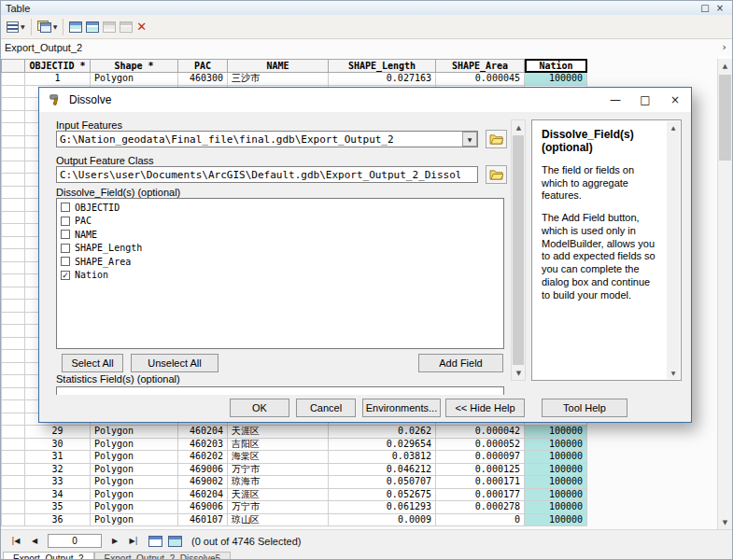 Image resolution: width=733 pixels, height=560 pixels. Describe the element at coordinates (134, 65) in the screenshot. I see `column-header-1: Shape *` at that location.